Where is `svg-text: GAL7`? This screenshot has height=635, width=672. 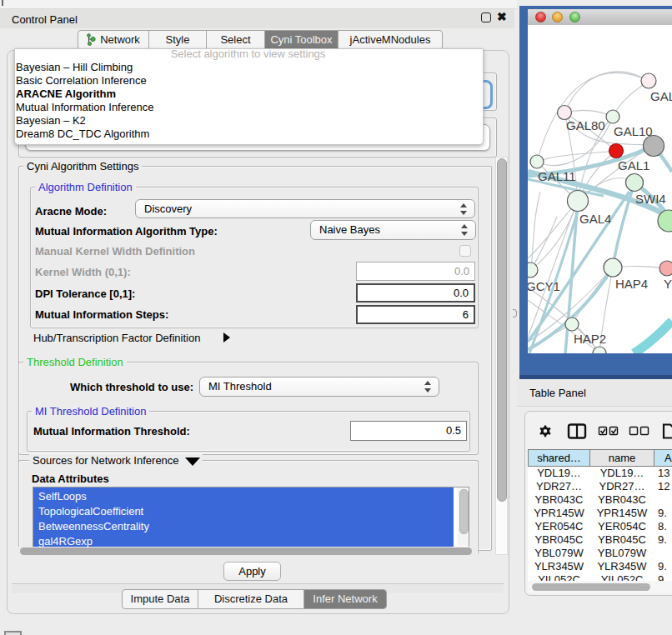 svg-text: GAL7 is located at coordinates (661, 97).